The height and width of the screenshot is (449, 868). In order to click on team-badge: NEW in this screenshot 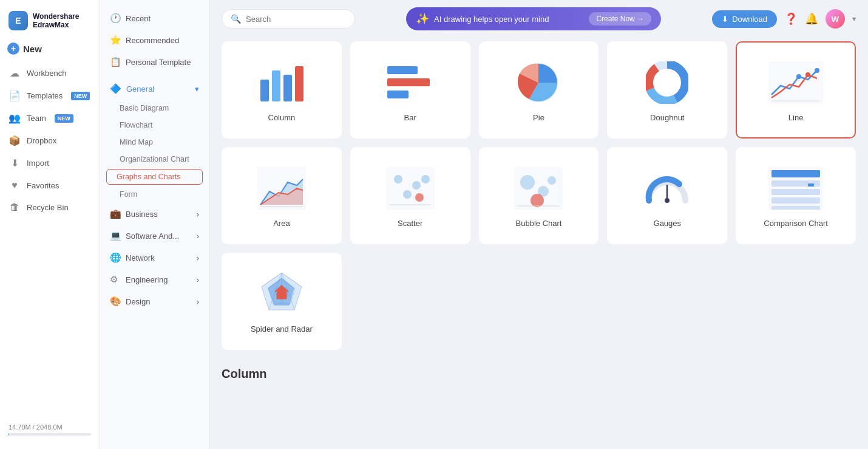, I will do `click(64, 118)`.